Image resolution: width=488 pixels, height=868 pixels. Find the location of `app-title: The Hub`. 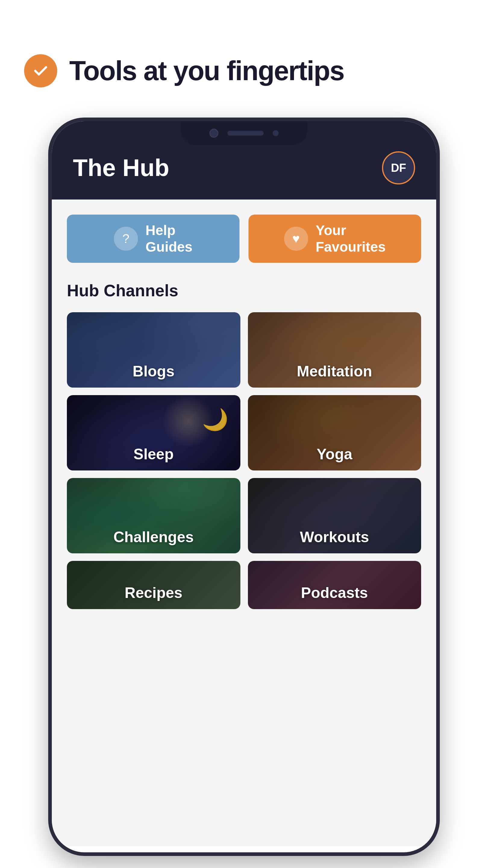

app-title: The Hub is located at coordinates (121, 168).